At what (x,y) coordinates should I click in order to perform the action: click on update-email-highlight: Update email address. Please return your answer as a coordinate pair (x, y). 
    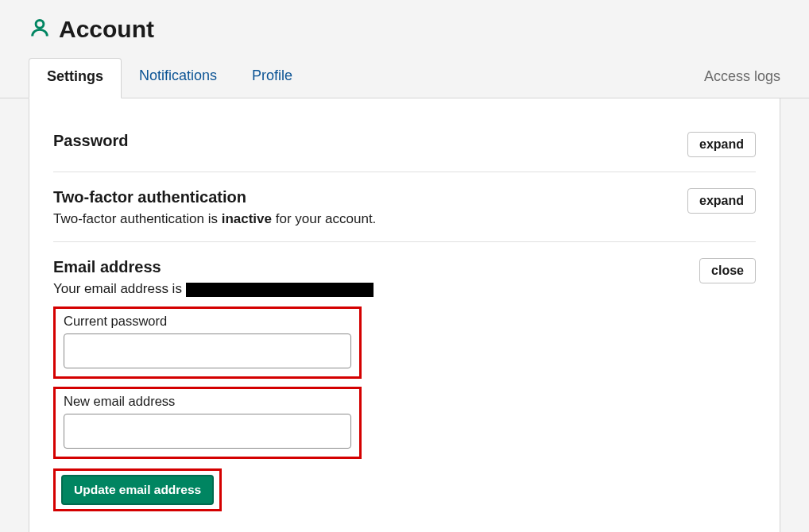
    Looking at the image, I should click on (137, 490).